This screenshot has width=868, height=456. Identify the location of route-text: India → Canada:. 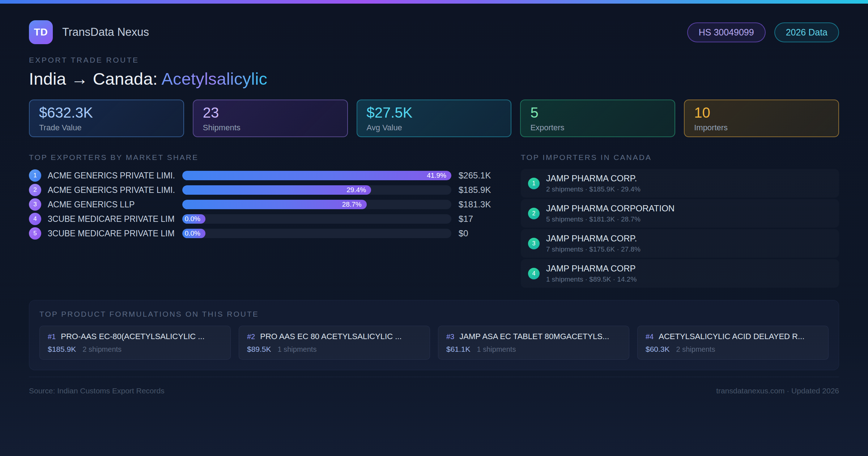
(95, 79).